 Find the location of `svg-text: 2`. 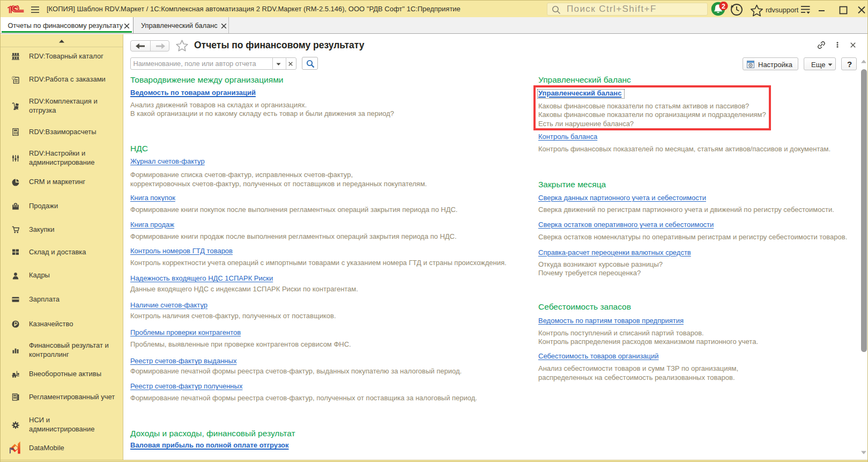

svg-text: 2 is located at coordinates (724, 6).